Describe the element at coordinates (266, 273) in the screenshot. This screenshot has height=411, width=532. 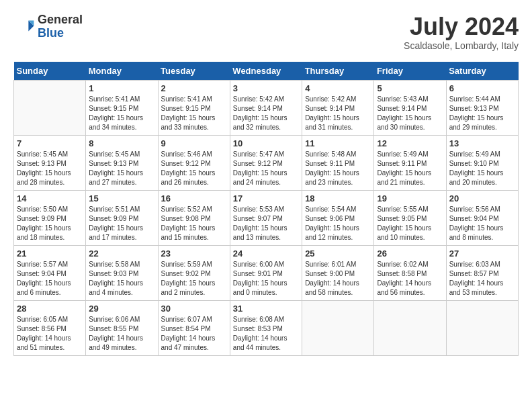
I see `calendar-week-row: 21Sunrise: 5:57 AM Sunset: 9:04 PM Dayli…` at that location.